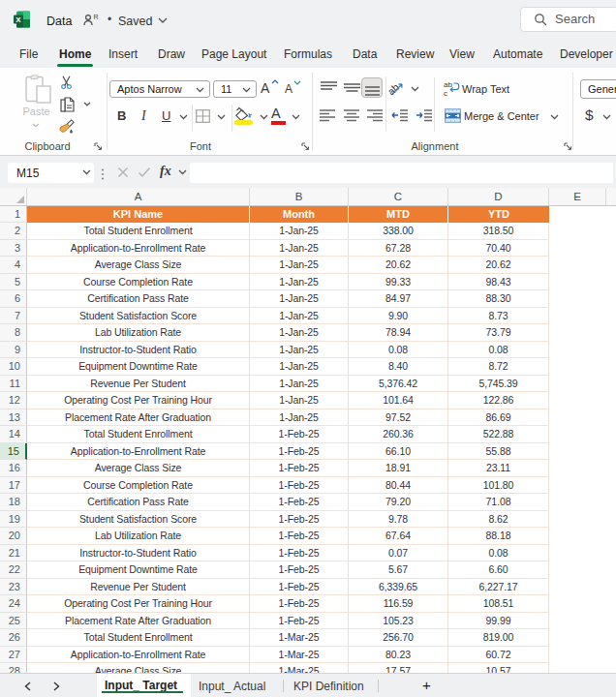 The height and width of the screenshot is (697, 616). I want to click on svg-text: c, so click(446, 93).